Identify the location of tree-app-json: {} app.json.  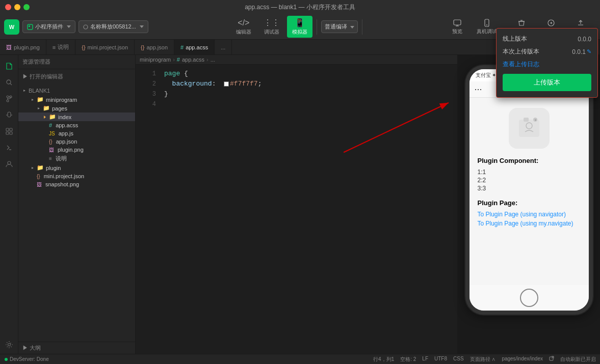
(76, 142).